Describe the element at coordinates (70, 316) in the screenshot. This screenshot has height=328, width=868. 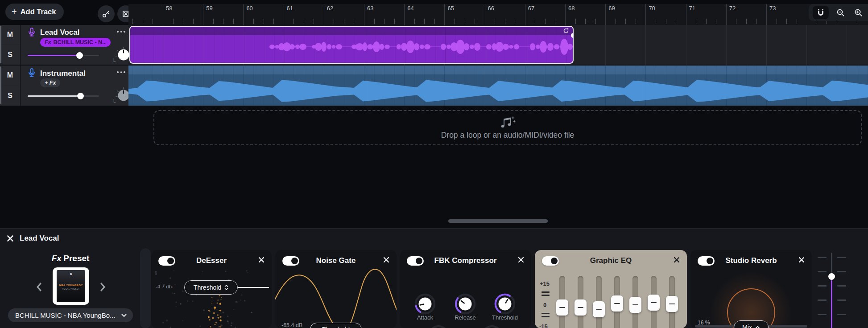
I see `preset-dropdown: BCHILL MUSIC - NBA YoungBo...` at that location.